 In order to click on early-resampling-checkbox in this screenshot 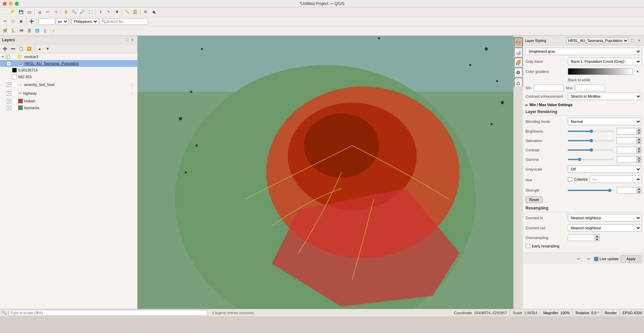, I will do `click(528, 246)`.